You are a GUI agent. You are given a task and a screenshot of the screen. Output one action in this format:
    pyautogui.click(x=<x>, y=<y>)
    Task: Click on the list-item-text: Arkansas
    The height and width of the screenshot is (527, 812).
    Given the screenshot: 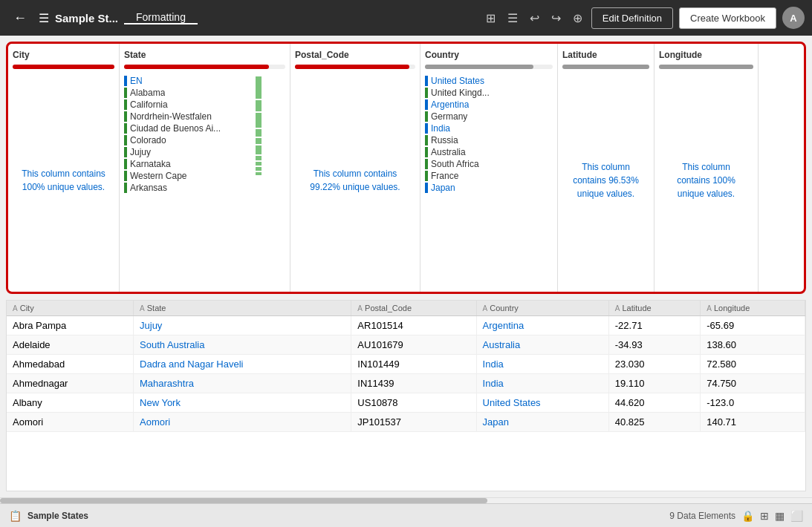 What is the action you would take?
    pyautogui.click(x=149, y=188)
    